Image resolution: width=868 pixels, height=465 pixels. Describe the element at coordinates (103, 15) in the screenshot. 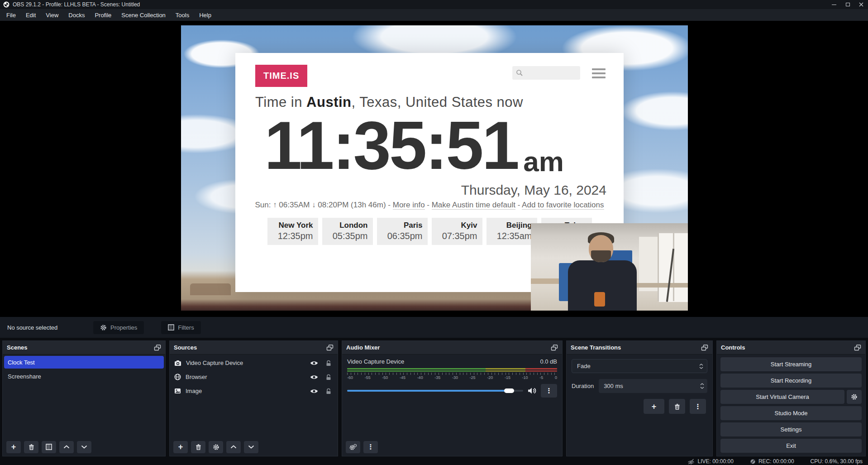

I see `menu-profile: Profile` at that location.